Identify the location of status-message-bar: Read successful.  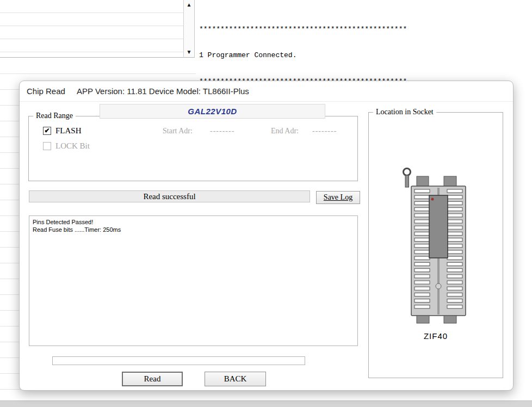
(170, 196).